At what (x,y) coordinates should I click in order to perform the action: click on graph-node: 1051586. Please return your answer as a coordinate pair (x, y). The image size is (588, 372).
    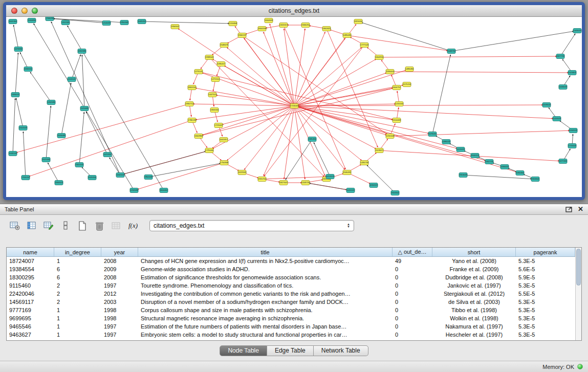
    Looking at the image, I should click on (82, 51).